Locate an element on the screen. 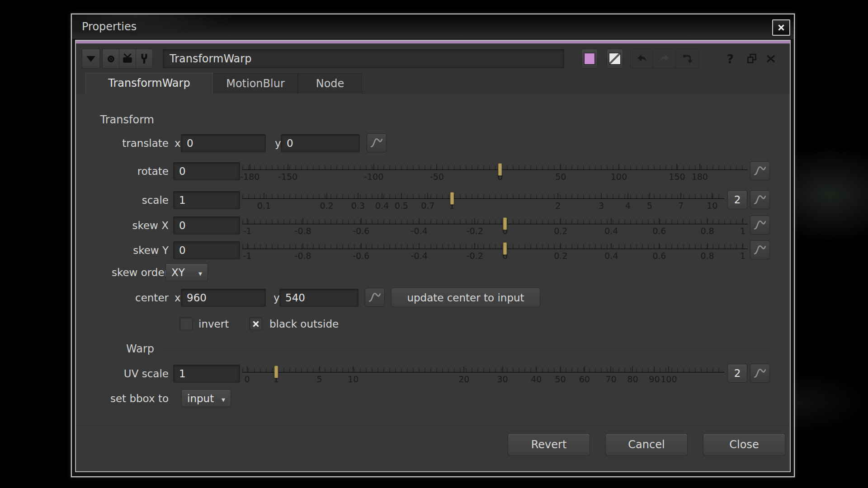 The image size is (868, 488). undo-button is located at coordinates (642, 59).